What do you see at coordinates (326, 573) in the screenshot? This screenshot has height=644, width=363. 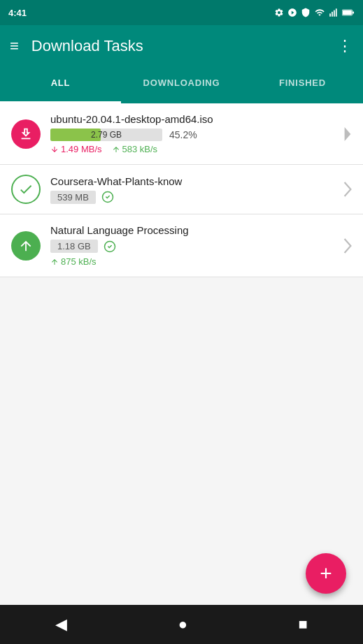 I see `plus-icon: +` at bounding box center [326, 573].